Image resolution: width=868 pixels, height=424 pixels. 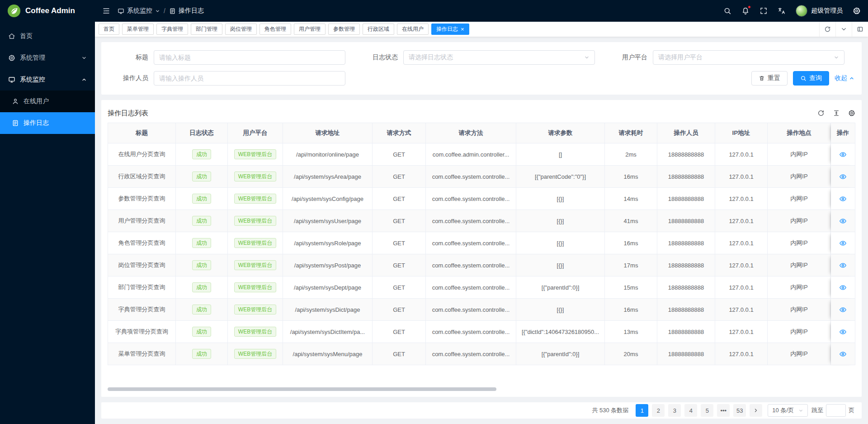 I want to click on cell-actions, so click(x=843, y=288).